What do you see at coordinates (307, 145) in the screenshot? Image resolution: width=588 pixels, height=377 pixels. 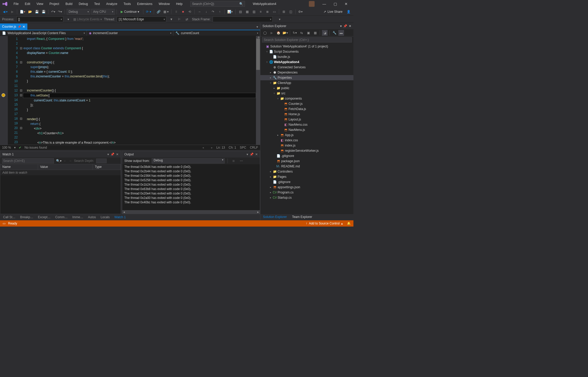 I see `tree-item: ⬒index.js` at bounding box center [307, 145].